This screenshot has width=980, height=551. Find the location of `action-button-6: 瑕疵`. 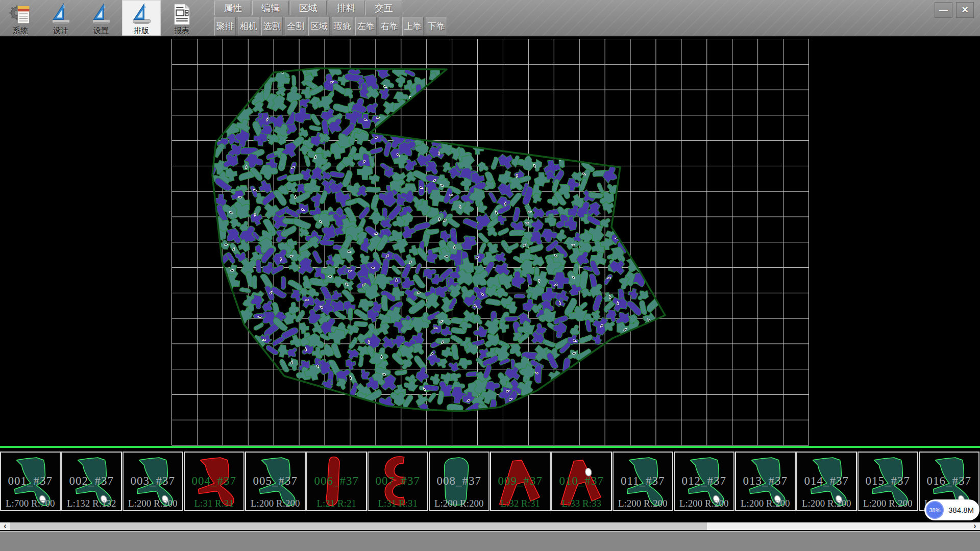

action-button-6: 瑕疵 is located at coordinates (342, 27).